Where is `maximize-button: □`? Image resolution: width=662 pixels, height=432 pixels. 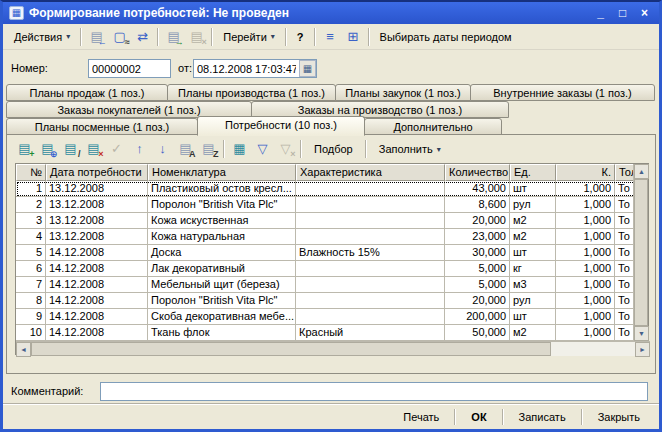
maximize-button: □ is located at coordinates (622, 13).